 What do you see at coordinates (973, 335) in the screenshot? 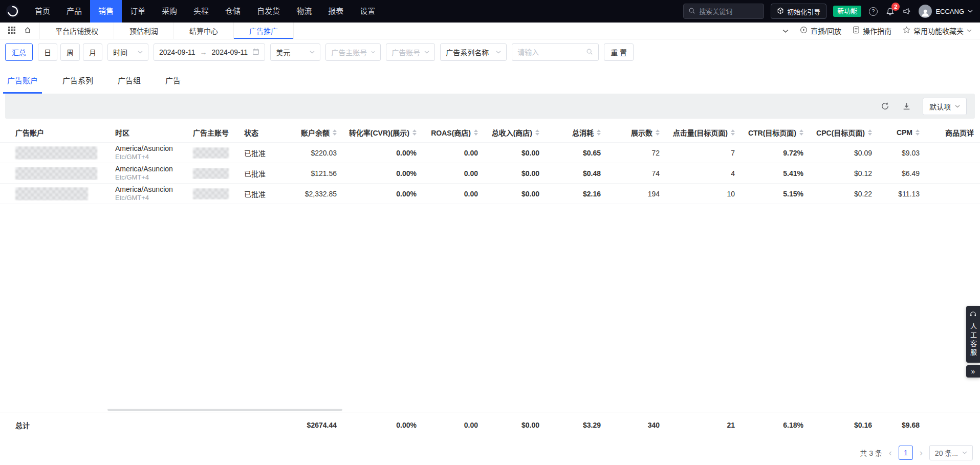
I see `customer-service-button: 人工客服` at bounding box center [973, 335].